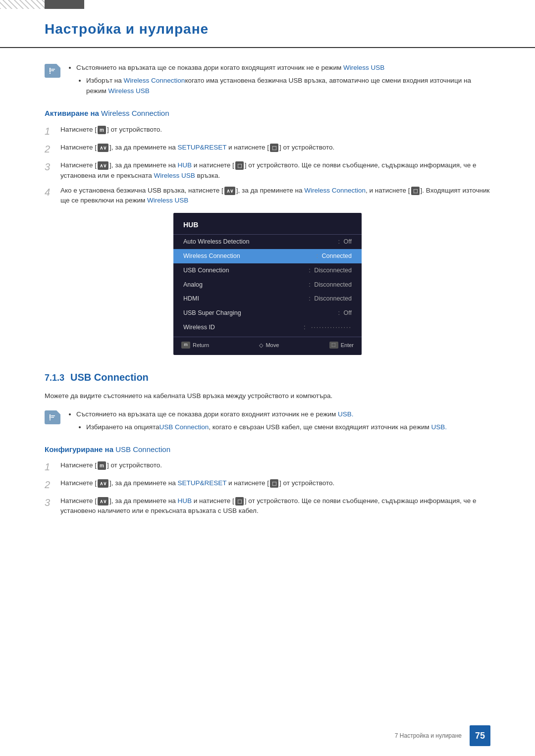 This screenshot has height=756, width=535. Describe the element at coordinates (53, 417) in the screenshot. I see `usb-note-icon-inner` at that location.